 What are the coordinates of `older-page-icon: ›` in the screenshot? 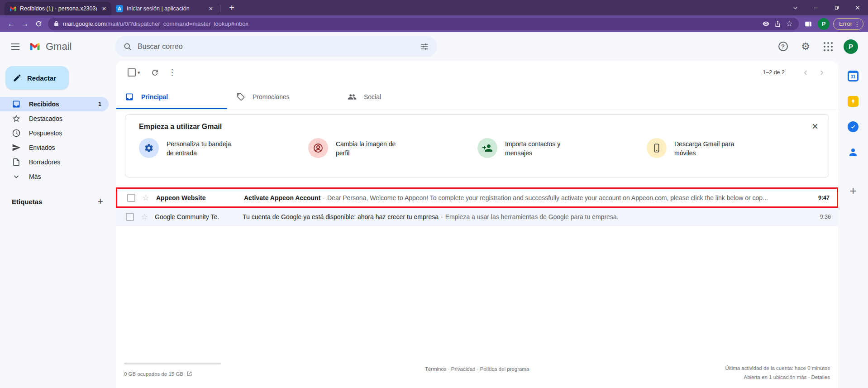 It's located at (822, 72).